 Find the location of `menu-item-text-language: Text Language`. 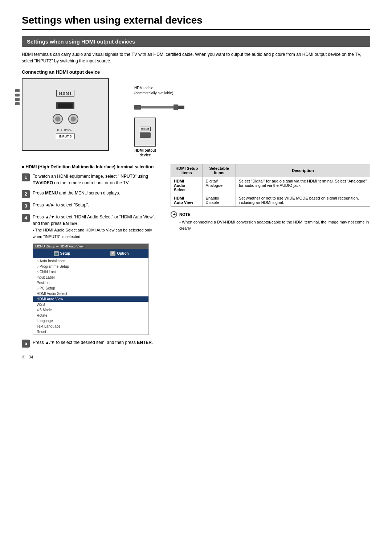

menu-item-text-language: Text Language is located at coordinates (91, 327).